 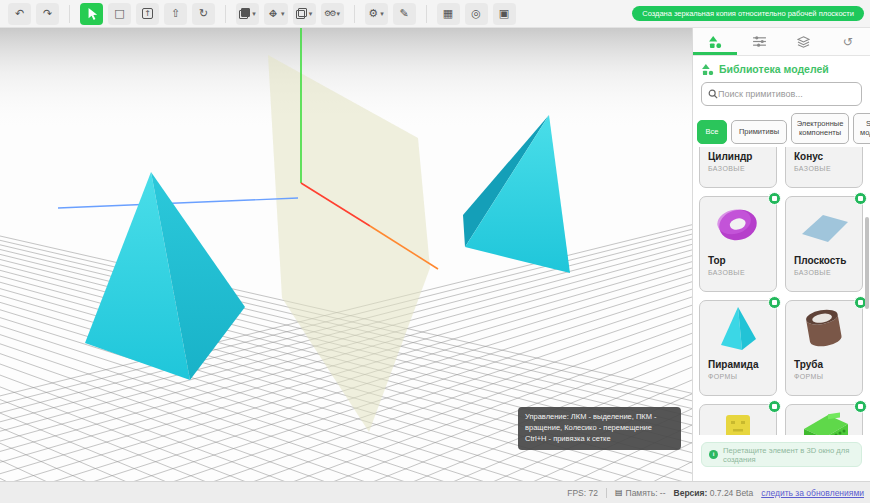 I want to click on card-title: Труба, so click(x=828, y=364).